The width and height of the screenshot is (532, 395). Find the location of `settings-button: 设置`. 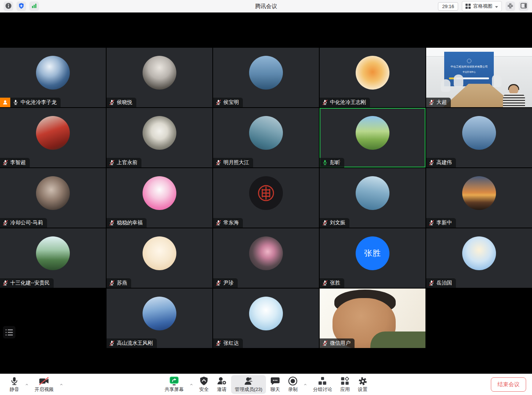

settings-button: 设置 is located at coordinates (363, 385).